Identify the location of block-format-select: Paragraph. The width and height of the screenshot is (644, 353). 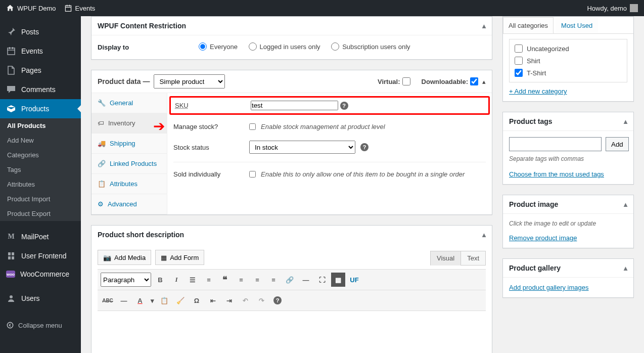
(126, 280).